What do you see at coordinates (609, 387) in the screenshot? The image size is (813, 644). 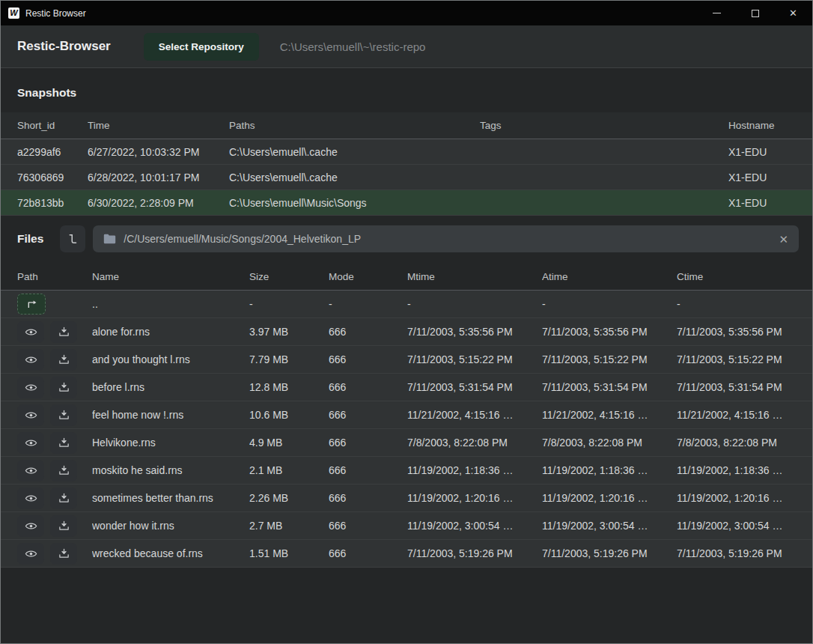 I see `file-atime: 7/11/2003, 5:31:54 PM` at bounding box center [609, 387].